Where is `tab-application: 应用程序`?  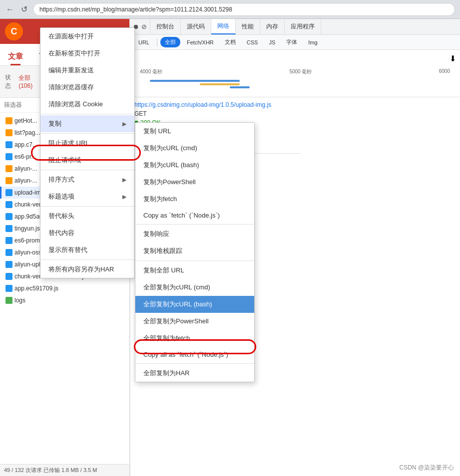 tab-application: 应用程序 is located at coordinates (303, 27).